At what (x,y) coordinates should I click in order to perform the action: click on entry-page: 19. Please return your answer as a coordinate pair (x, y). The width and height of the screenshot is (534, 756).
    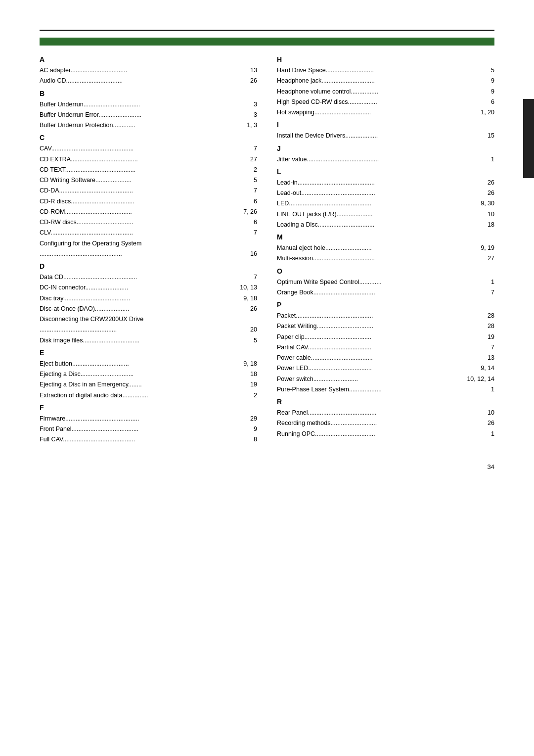
    Looking at the image, I should click on (246, 385).